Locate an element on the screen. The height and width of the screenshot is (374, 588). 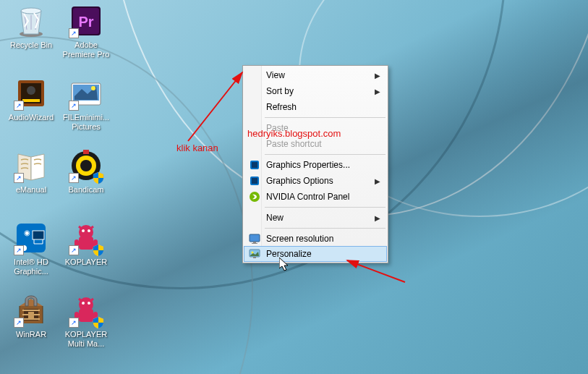
desktop-icon-fileminimizer: ↗FILEminimi... Pictures is located at coordinates (86, 104).